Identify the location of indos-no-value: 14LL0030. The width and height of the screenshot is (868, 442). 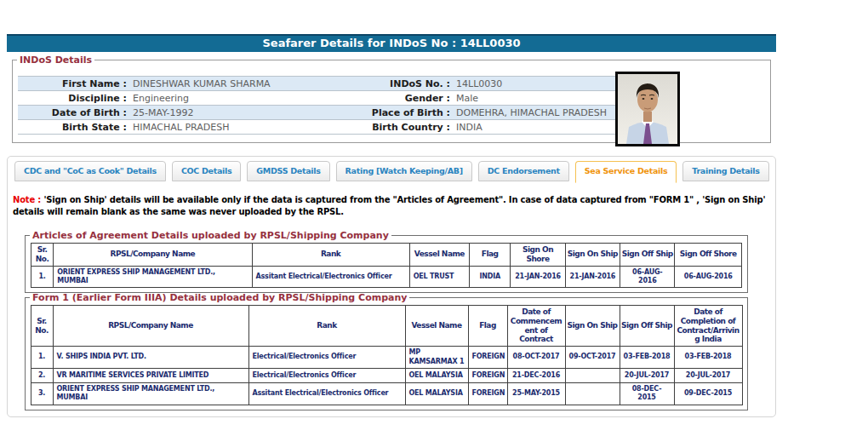
(533, 83).